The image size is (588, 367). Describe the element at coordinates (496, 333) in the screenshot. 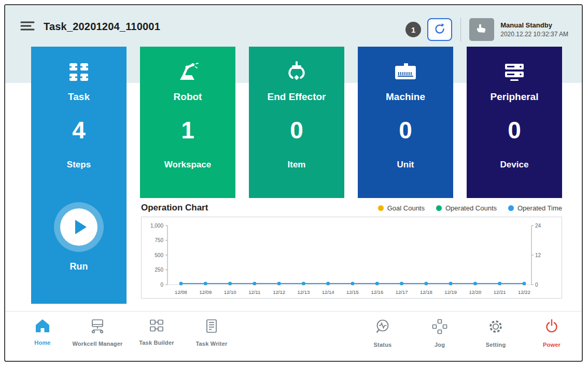

I see `nav-setting: Setting` at that location.